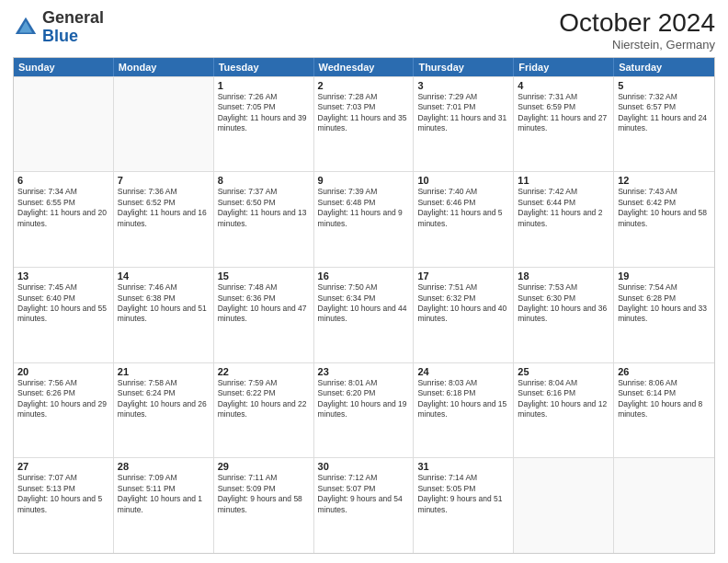 The image size is (728, 563). I want to click on cell-info: Sunrise: 7:39 AM Sunset: 6:48 PM Dayligh…, so click(364, 208).